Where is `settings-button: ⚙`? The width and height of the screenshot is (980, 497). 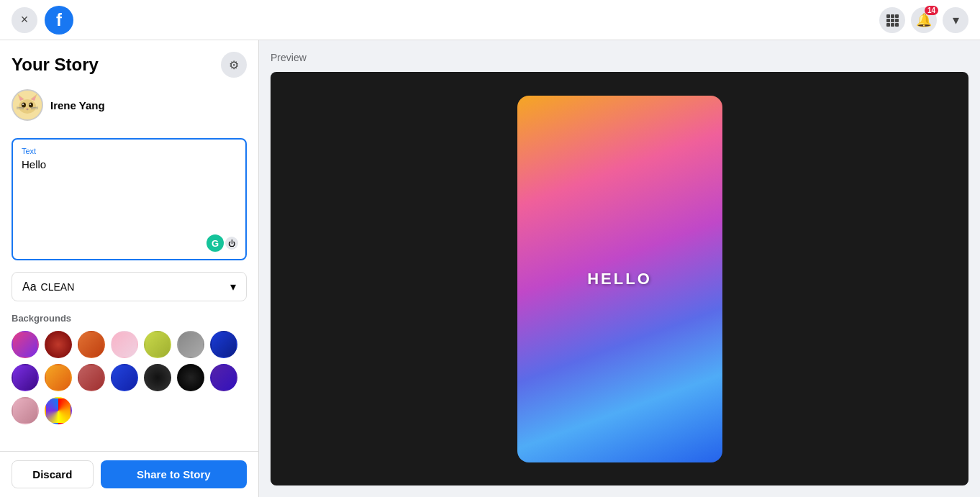
settings-button: ⚙ is located at coordinates (234, 65).